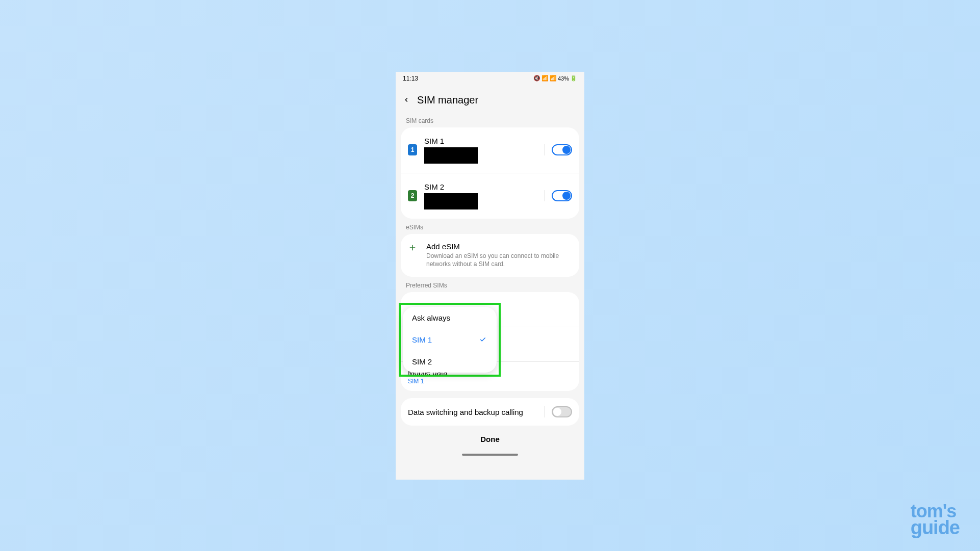 The width and height of the screenshot is (980, 551). What do you see at coordinates (410, 78) in the screenshot?
I see `status-time: 11:13` at bounding box center [410, 78].